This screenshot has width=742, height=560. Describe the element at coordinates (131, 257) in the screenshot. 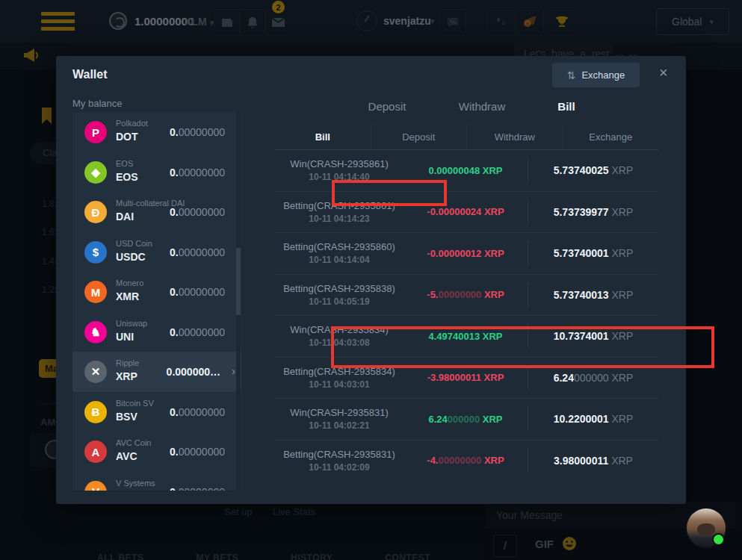

I see `coin-symbol: USDC` at that location.